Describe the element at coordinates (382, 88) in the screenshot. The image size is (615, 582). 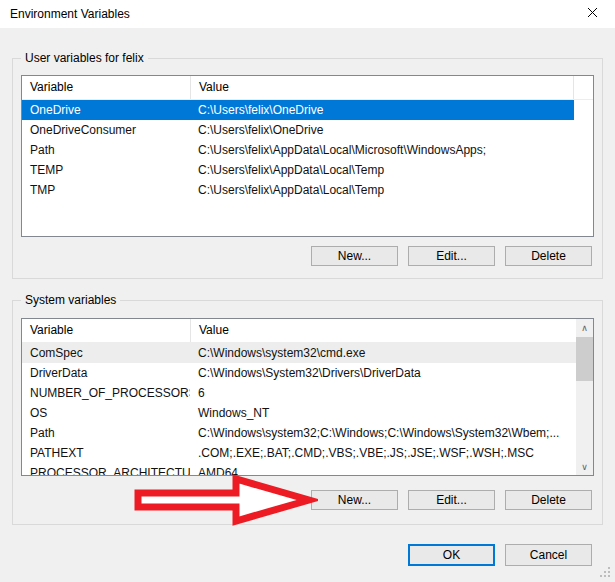
I see `user-column-header-value: Value` at that location.